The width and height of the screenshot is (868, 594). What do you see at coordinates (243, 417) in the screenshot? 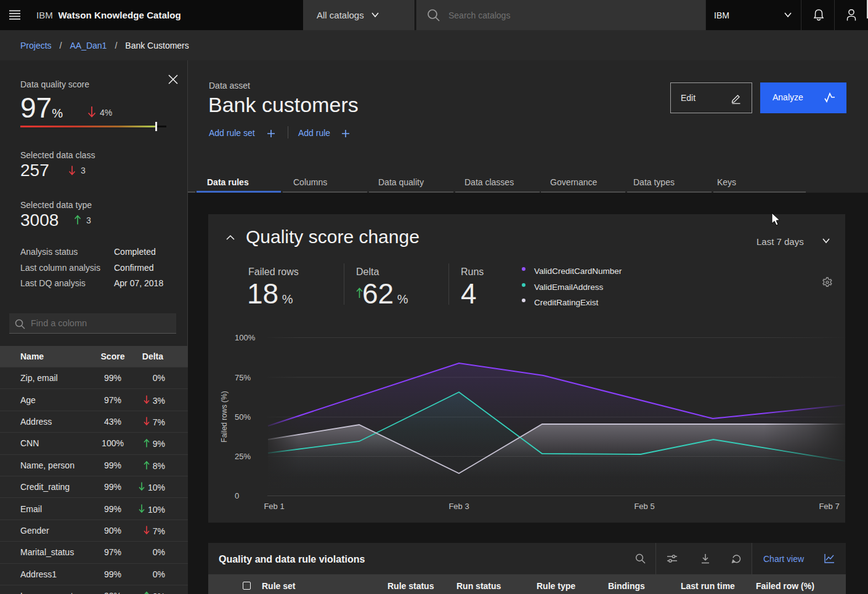
I see `svg-text: 50%` at bounding box center [243, 417].